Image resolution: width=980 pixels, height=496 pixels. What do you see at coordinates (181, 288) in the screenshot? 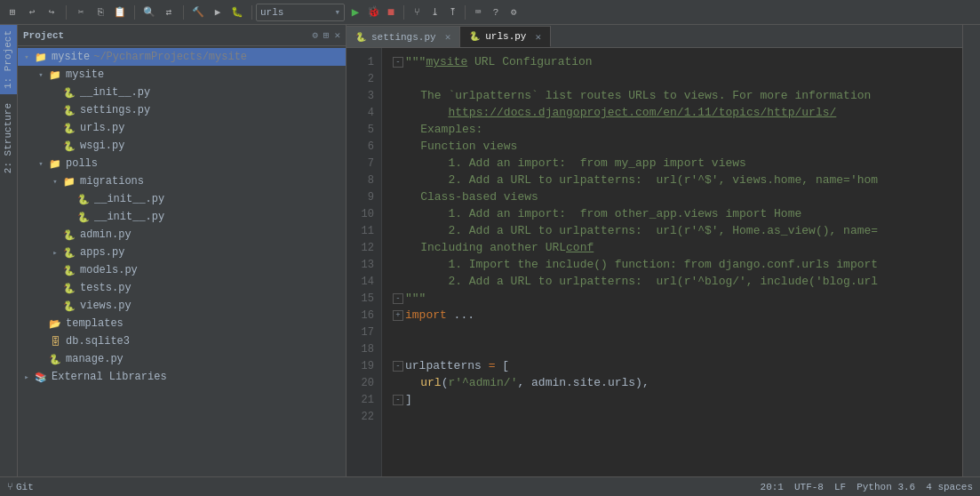
I see `tree-item-tests: ▸ 🐍 tests.py` at bounding box center [181, 288].